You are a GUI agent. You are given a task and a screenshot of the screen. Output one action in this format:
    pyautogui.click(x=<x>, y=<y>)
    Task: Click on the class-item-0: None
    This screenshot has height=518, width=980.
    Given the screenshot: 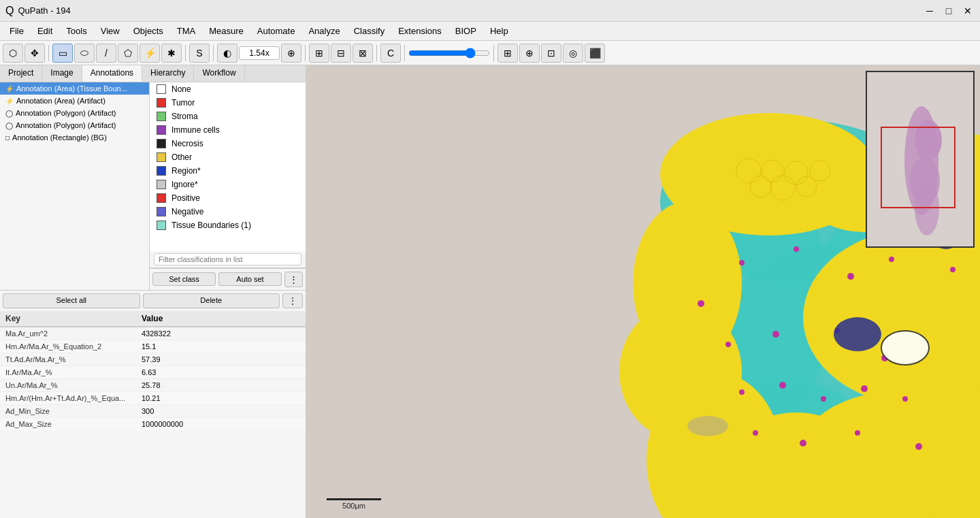 What is the action you would take?
    pyautogui.click(x=227, y=89)
    